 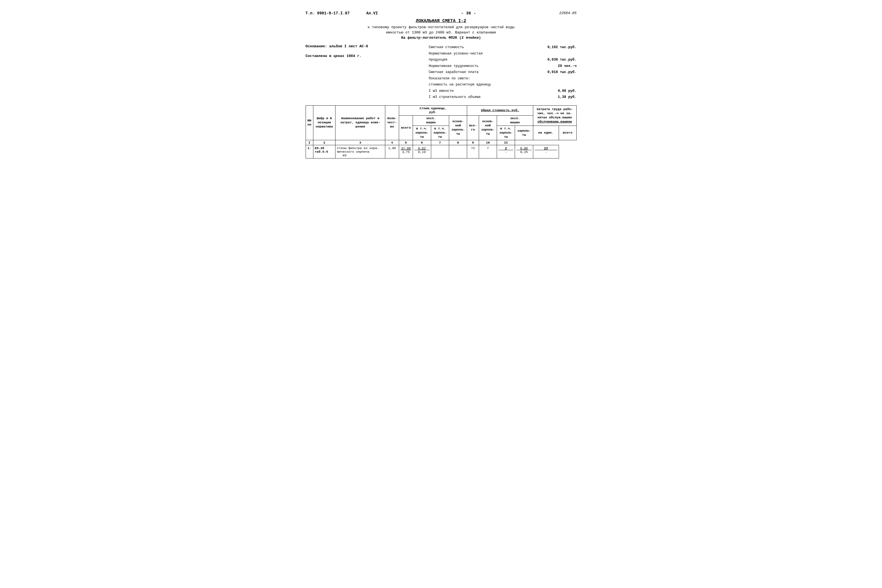 What do you see at coordinates (524, 152) in the screenshot?
I see `row-labor-per-unit: 6,86 0,25` at bounding box center [524, 152].